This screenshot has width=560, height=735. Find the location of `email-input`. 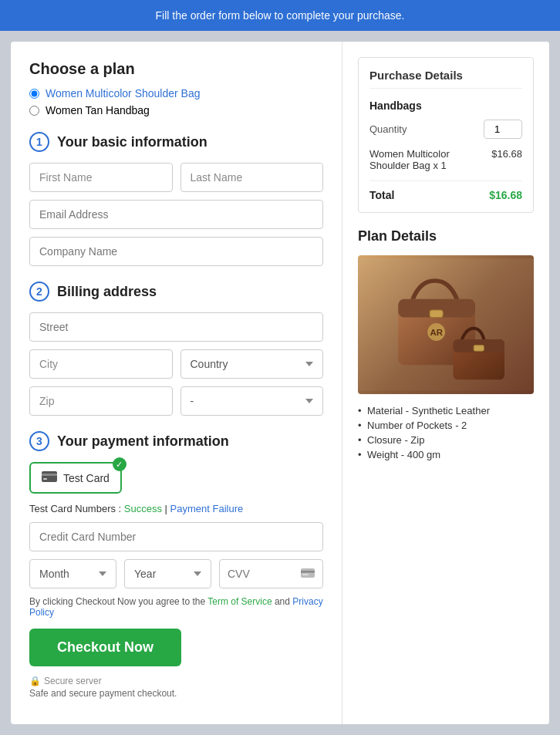

email-input is located at coordinates (176, 214).